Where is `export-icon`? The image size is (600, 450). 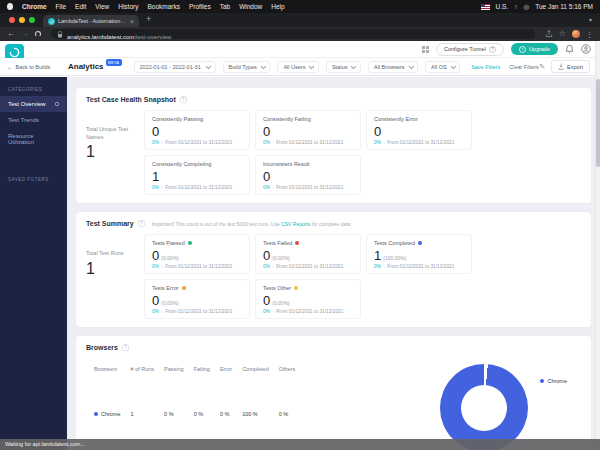
export-icon is located at coordinates (561, 66).